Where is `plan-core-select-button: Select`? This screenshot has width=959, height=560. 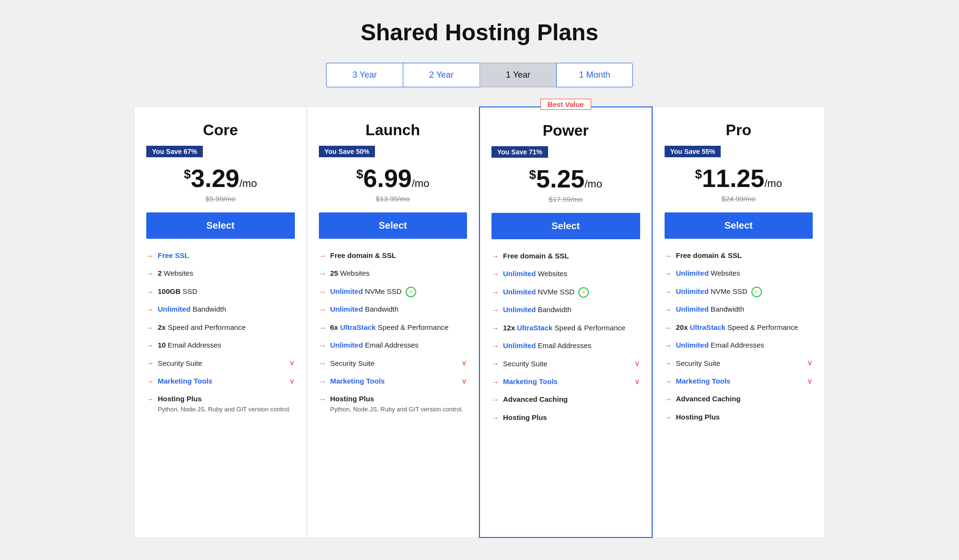
plan-core-select-button: Select is located at coordinates (221, 225).